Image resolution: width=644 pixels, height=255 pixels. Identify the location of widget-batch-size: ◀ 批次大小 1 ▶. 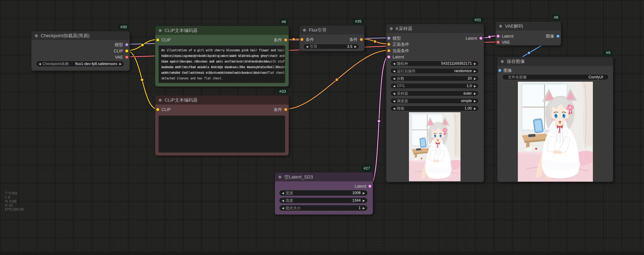
(323, 208).